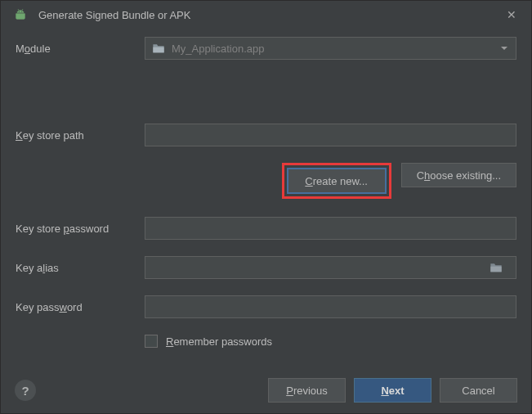 This screenshot has width=532, height=414. What do you see at coordinates (330, 228) in the screenshot?
I see `keystore-password-input` at bounding box center [330, 228].